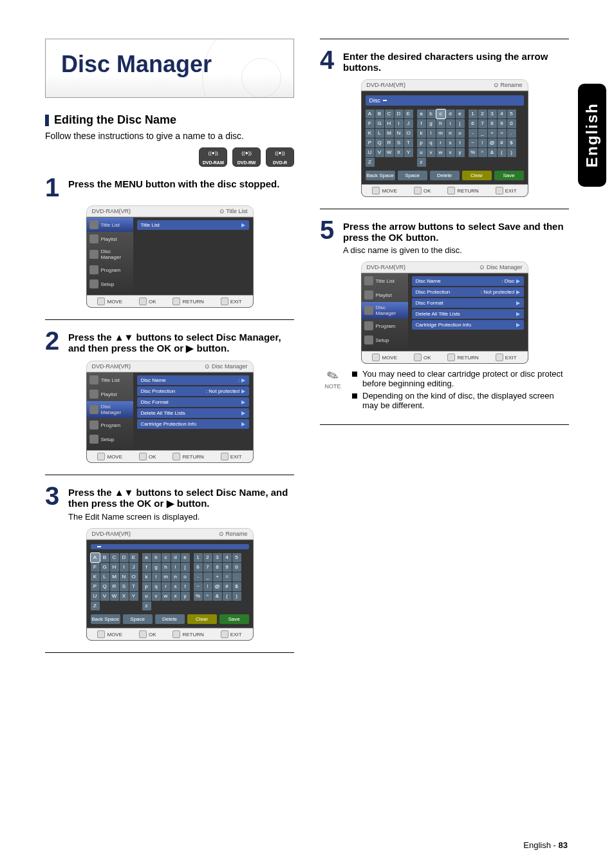 This screenshot has width=614, height=868. Describe the element at coordinates (441, 138) in the screenshot. I see `keyboard-lower: abcdefghijklmnopqrstuvwxyz` at that location.